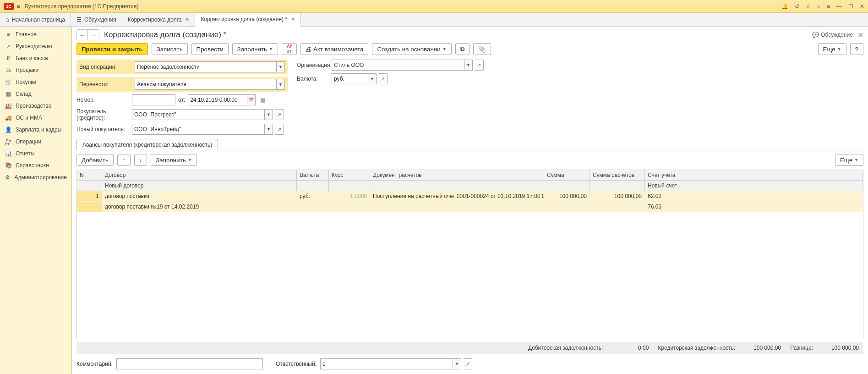  What do you see at coordinates (797, 6) in the screenshot?
I see `history-icon: ↺` at bounding box center [797, 6].